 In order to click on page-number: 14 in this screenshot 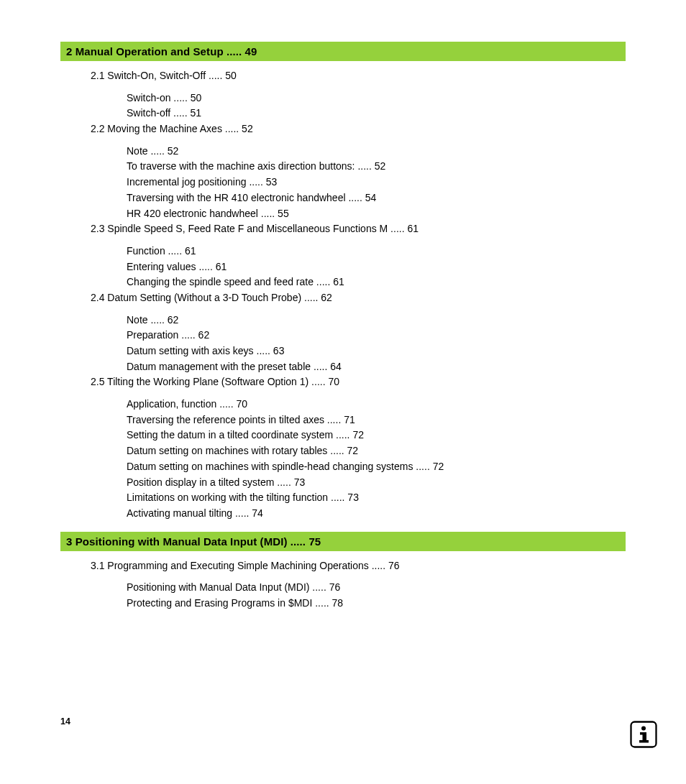, I will do `click(65, 721)`.